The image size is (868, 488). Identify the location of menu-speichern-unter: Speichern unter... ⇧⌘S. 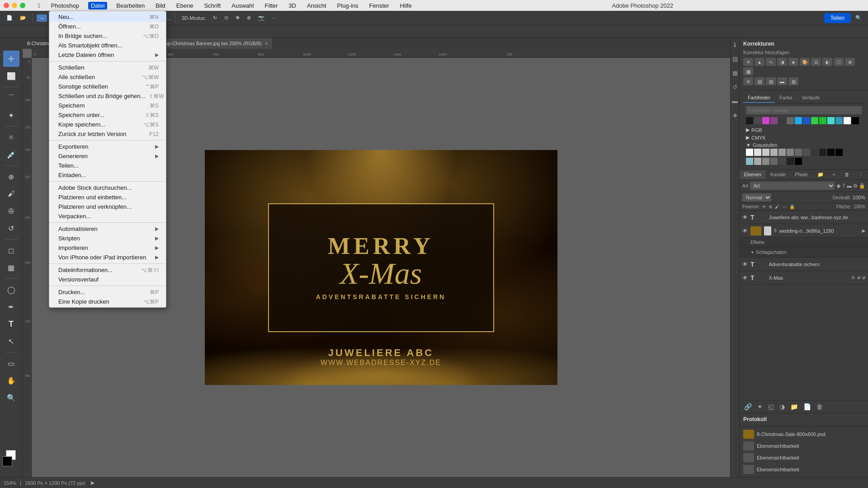
(108, 115).